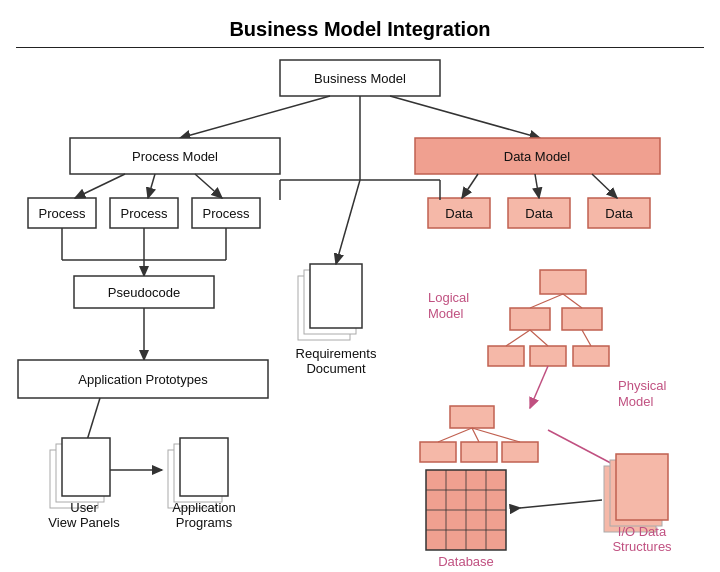  I want to click on arrow-ios-to-dbg, so click(561, 504).